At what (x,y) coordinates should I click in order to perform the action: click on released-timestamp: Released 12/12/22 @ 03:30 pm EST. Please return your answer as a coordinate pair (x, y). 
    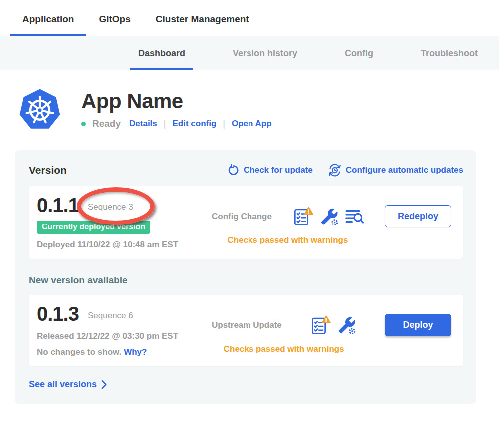
    Looking at the image, I should click on (124, 336).